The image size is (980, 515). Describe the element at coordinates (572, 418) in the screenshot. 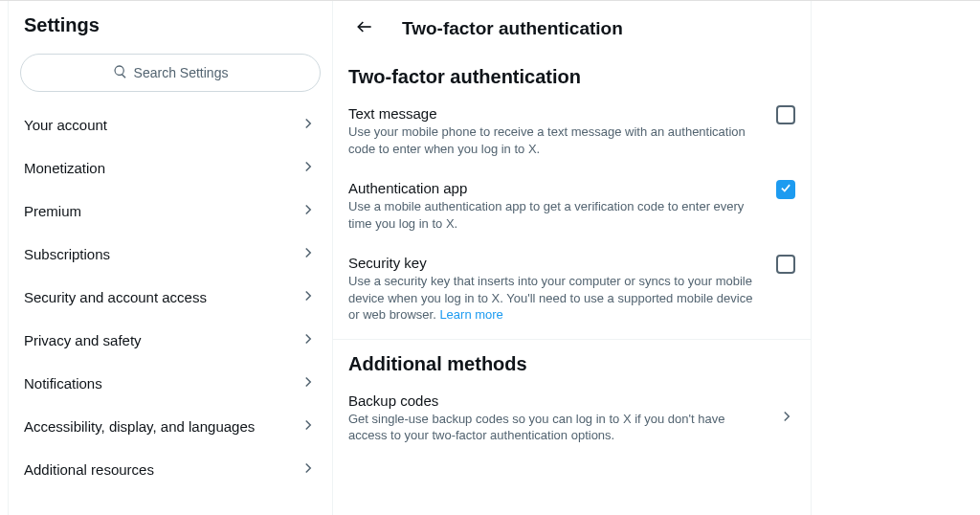

I see `option-backup-codes: Backup codes Get single-use backup codes…` at that location.